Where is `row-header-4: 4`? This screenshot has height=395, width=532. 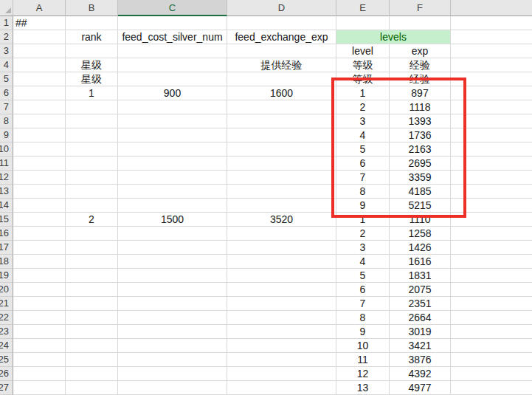 row-header-4: 4 is located at coordinates (7, 65).